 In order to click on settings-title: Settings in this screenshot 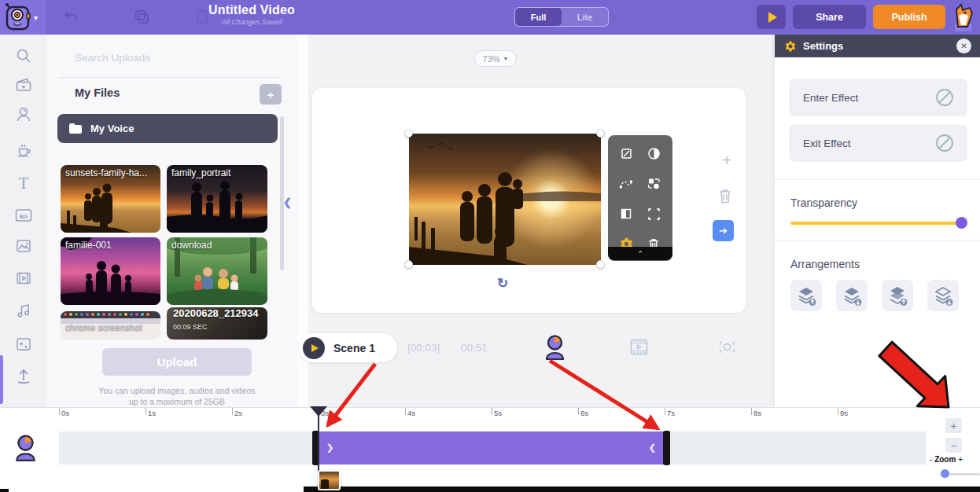, I will do `click(823, 46)`.